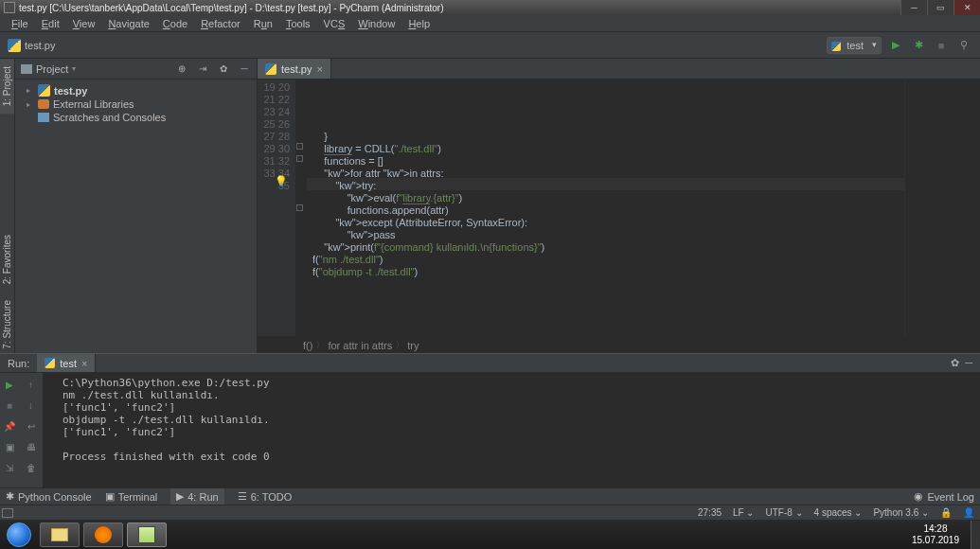 The width and height of the screenshot is (980, 549). I want to click on tool-todo: ☰ 6: TODO, so click(265, 496).